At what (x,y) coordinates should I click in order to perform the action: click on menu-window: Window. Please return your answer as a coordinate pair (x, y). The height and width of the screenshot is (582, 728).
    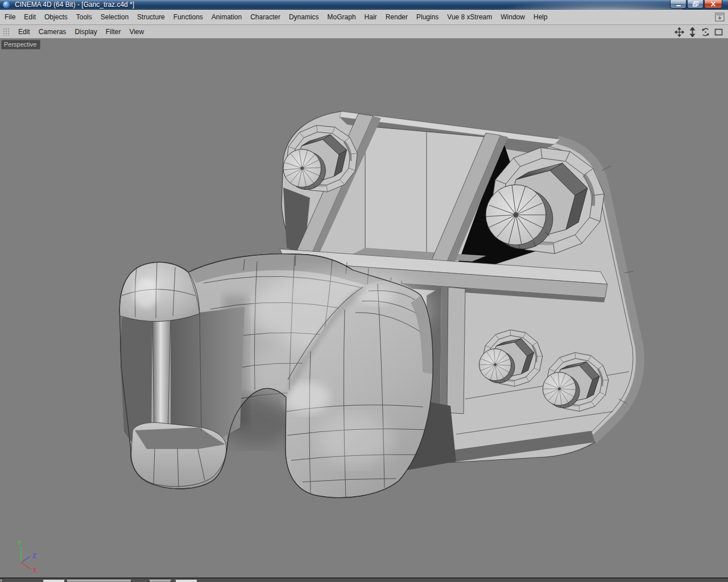
    Looking at the image, I should click on (513, 17).